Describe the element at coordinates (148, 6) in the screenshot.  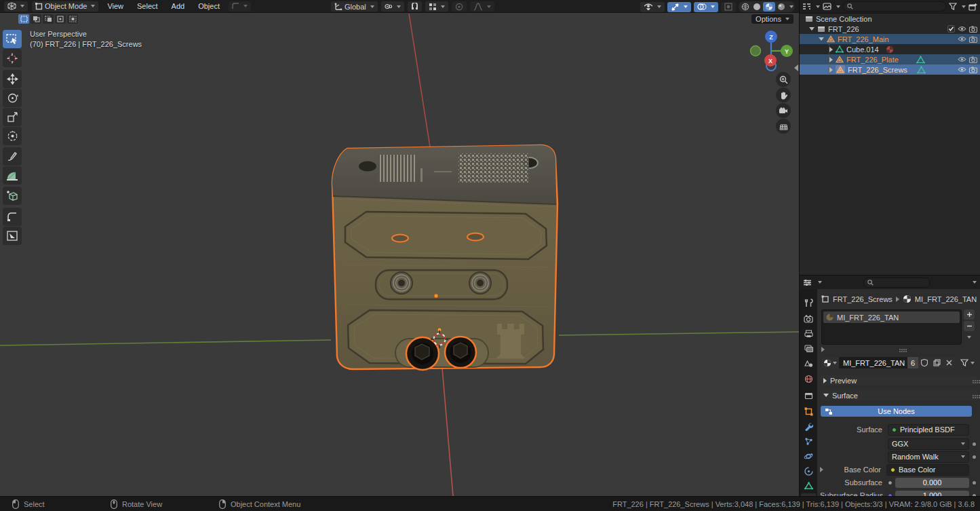
I see `menu-select: Select` at that location.